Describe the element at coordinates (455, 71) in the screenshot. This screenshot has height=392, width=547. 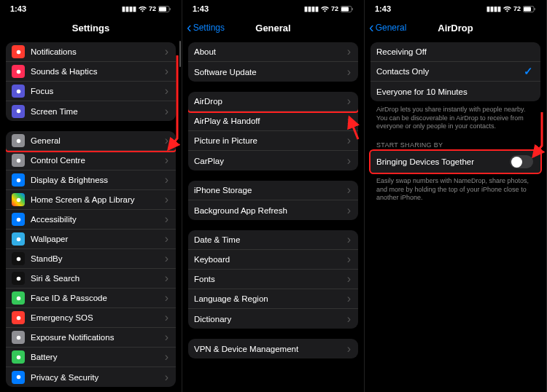
I see `airdrop-option: Contacts Only✓` at that location.